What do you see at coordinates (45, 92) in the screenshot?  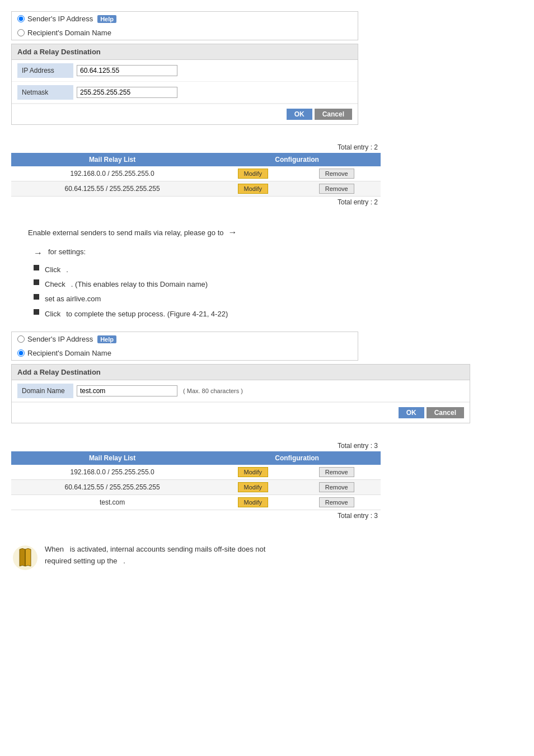 I see `netmask-field-label: Netmask` at bounding box center [45, 92].